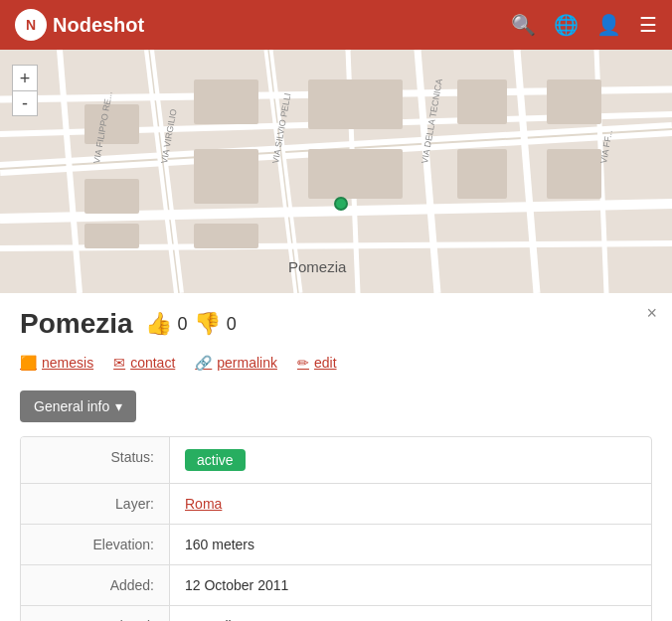 This screenshot has width=672, height=621. What do you see at coordinates (78, 406) in the screenshot?
I see `general-info-button: General info ▾` at bounding box center [78, 406].